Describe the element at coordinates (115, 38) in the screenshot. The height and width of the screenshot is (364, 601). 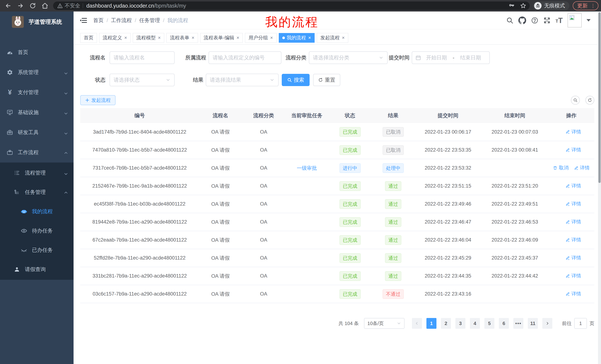
I see `tab-process-definition: 流程定义×` at that location.